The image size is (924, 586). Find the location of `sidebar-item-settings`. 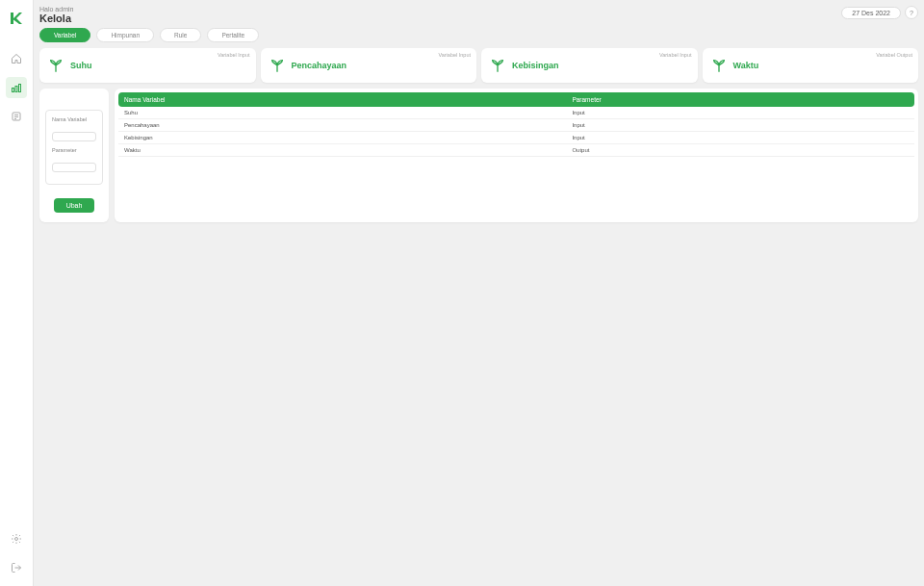

sidebar-item-settings is located at coordinates (16, 539).